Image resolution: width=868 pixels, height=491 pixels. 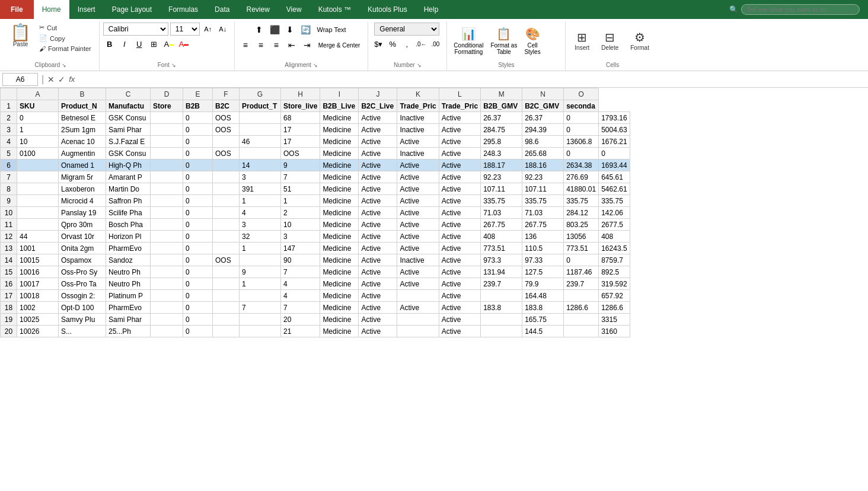 I want to click on cell-8-9: Active, so click(x=378, y=189).